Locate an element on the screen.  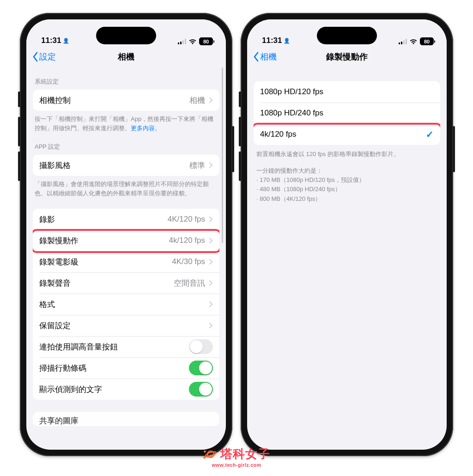
section-header-system: 系統設定 is located at coordinates (126, 78).